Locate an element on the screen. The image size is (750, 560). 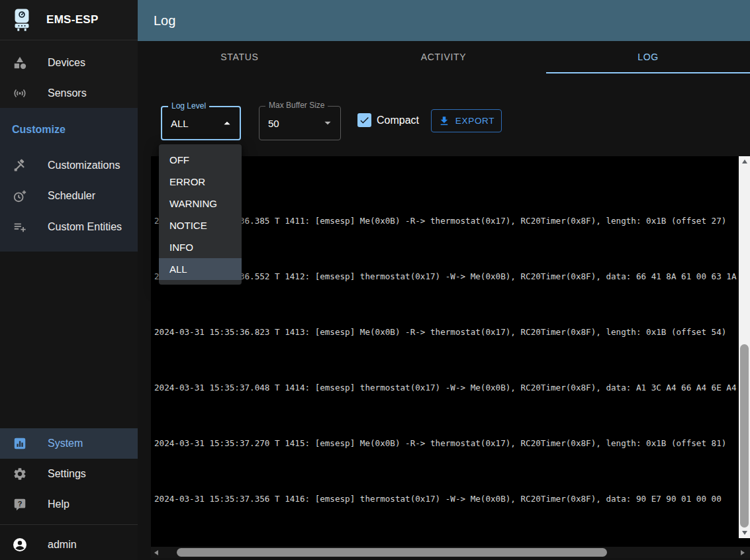
page-title: Log is located at coordinates (164, 21).